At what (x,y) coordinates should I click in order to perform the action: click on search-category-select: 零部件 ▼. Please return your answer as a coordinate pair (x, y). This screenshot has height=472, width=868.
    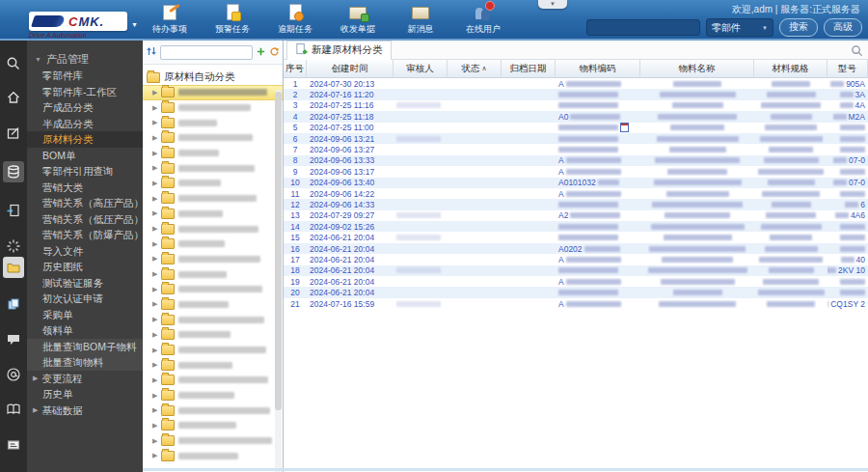
    Looking at the image, I should click on (740, 27).